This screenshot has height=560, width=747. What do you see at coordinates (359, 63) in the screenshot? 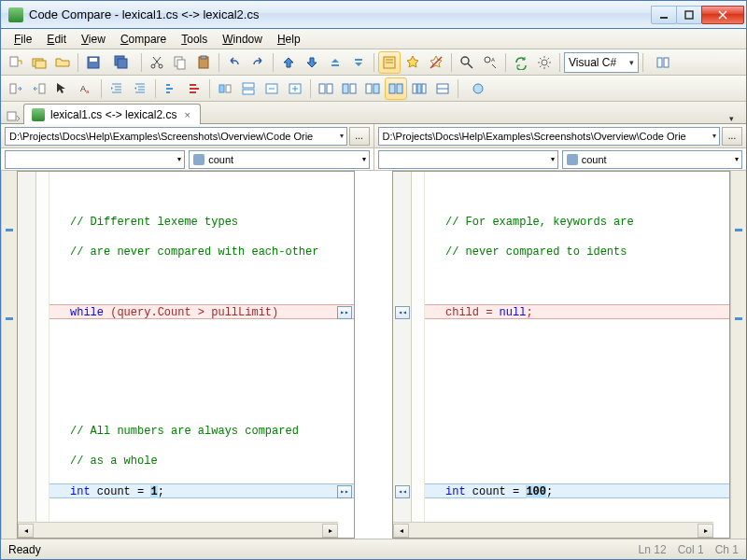
I see `next-change-icon` at bounding box center [359, 63].